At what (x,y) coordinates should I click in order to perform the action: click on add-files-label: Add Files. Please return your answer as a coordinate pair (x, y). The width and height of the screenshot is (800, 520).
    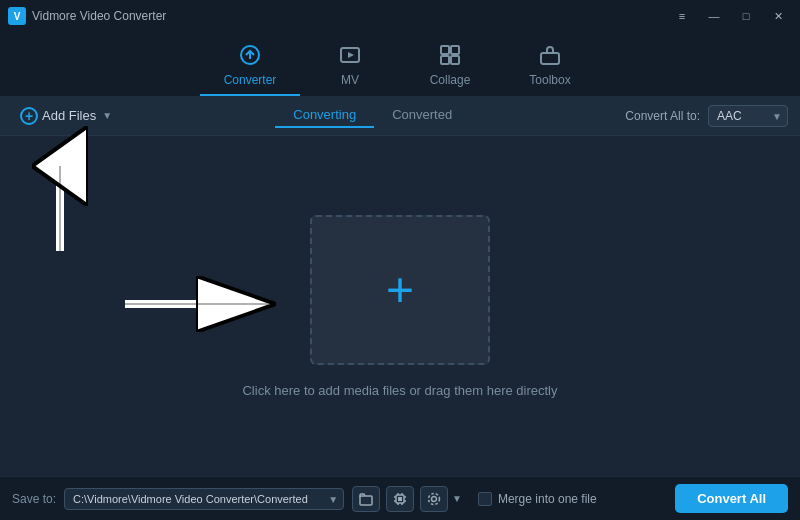
    Looking at the image, I should click on (69, 116).